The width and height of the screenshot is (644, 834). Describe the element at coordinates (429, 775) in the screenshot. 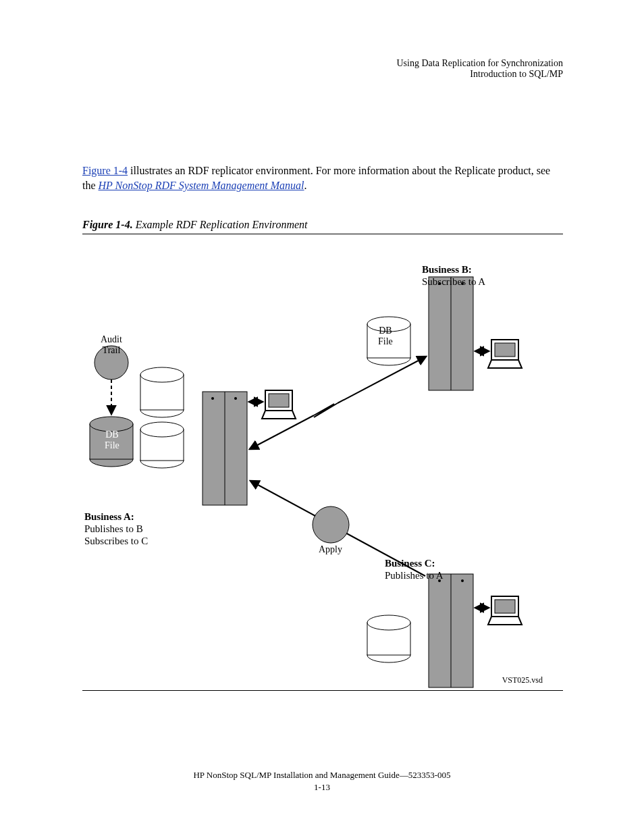

I see `footer-docid: 523353-005` at that location.